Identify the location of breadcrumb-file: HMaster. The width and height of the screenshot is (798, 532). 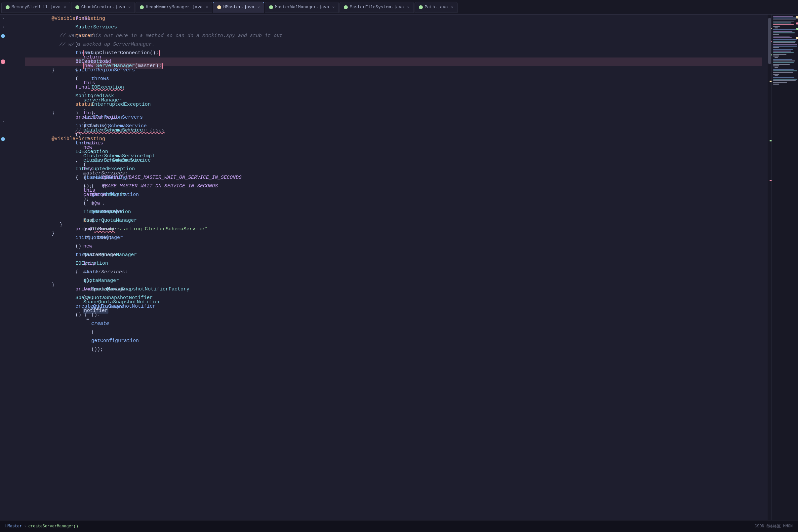
(14, 527).